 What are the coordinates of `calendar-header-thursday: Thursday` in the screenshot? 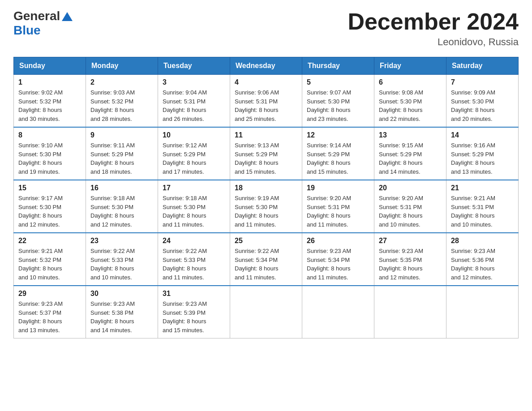 It's located at (339, 66).